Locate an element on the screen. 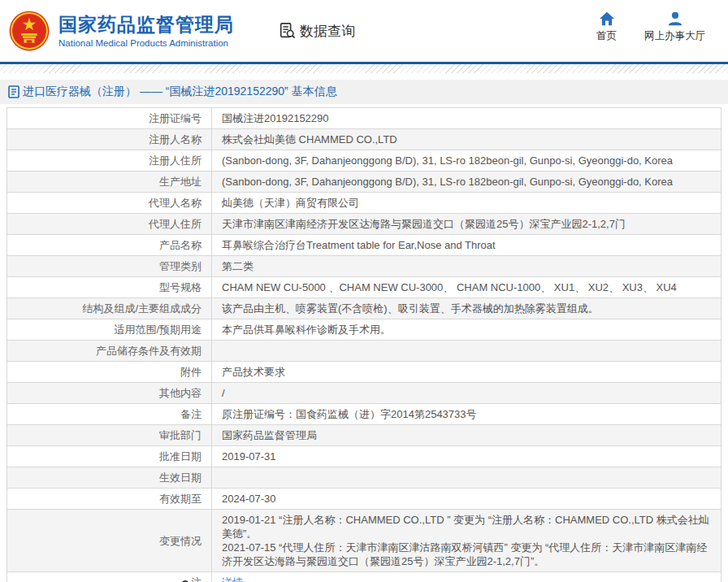  table-row: 批准日期2019-07-31 is located at coordinates (364, 457).